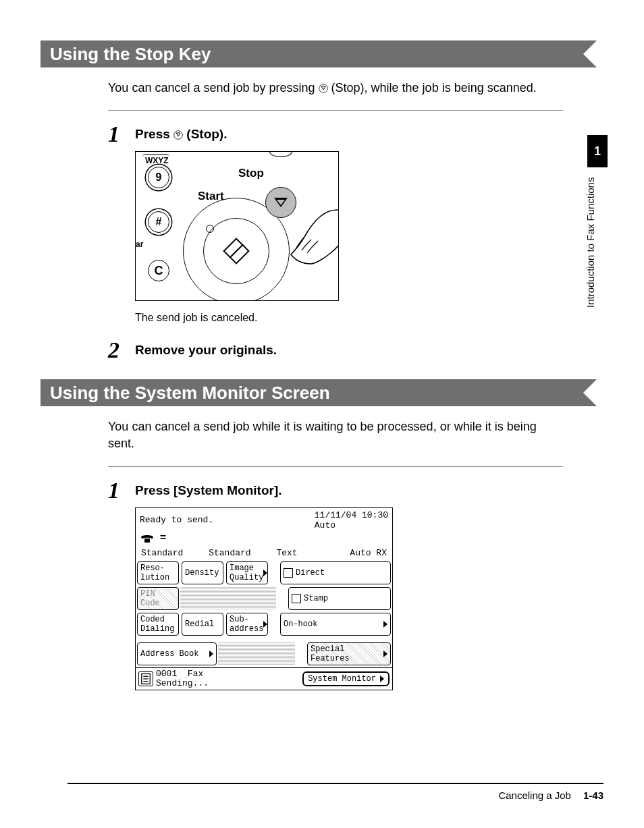 This screenshot has width=644, height=828. Describe the element at coordinates (158, 599) in the screenshot. I see `btn-pin-code: PIN Code` at that location.